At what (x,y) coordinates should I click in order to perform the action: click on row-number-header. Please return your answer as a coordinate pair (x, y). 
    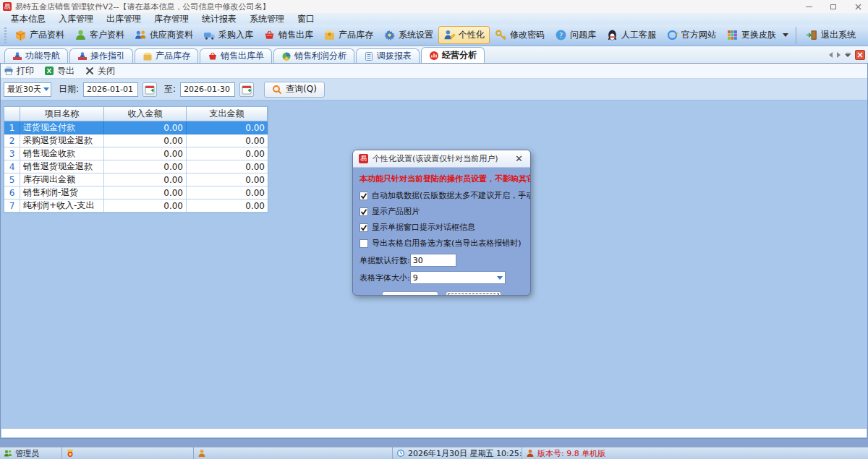
    Looking at the image, I should click on (12, 114).